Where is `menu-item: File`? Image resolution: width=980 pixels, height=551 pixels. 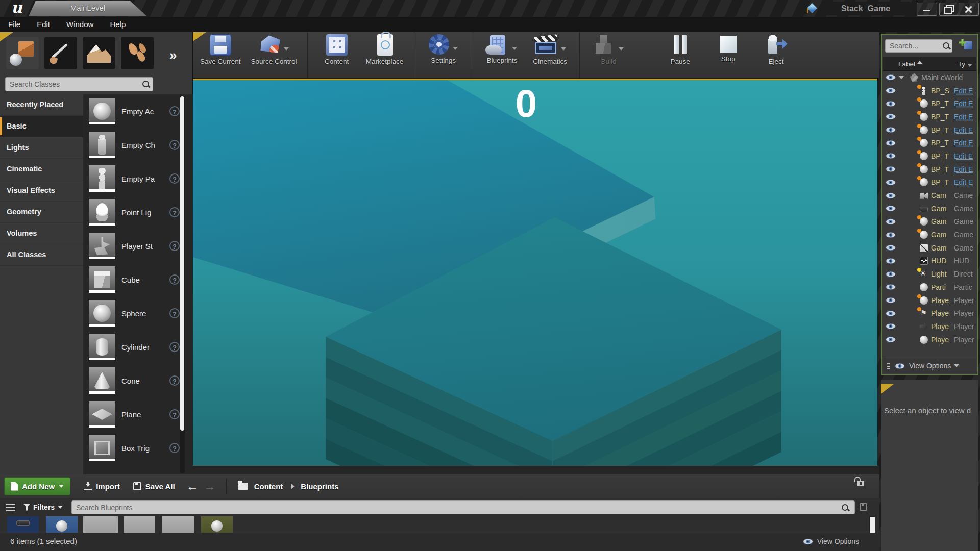
menu-item: File is located at coordinates (14, 24).